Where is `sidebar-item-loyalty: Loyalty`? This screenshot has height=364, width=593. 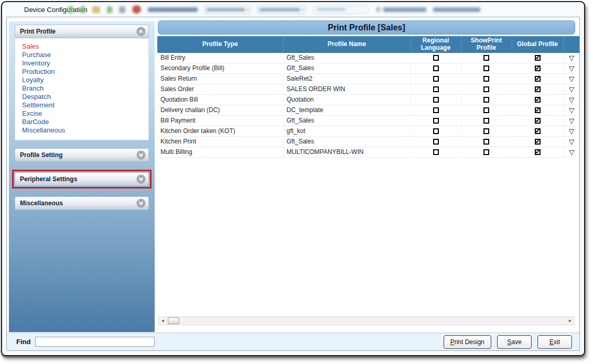 sidebar-item-loyalty: Loyalty is located at coordinates (85, 80).